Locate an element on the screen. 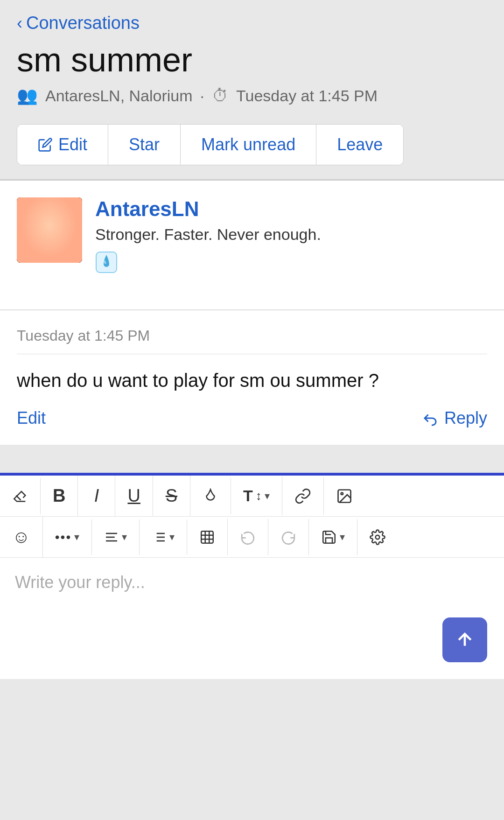  section-gap is located at coordinates (252, 459).